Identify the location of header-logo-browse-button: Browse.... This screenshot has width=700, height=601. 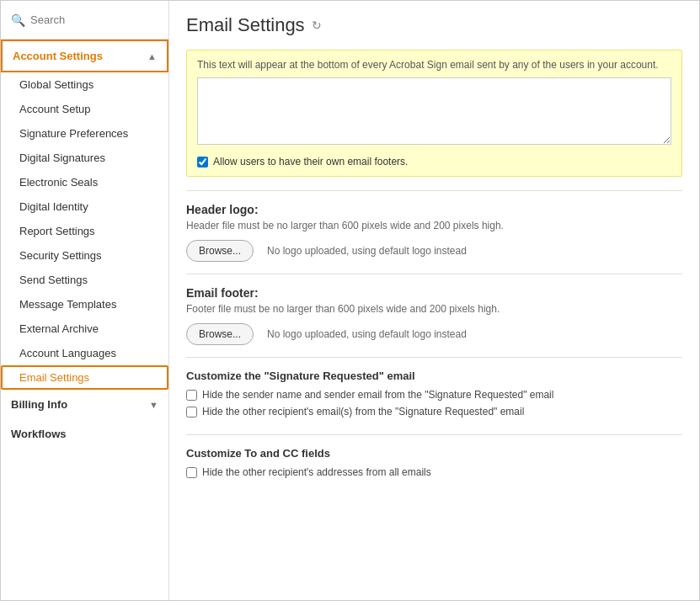
(220, 251).